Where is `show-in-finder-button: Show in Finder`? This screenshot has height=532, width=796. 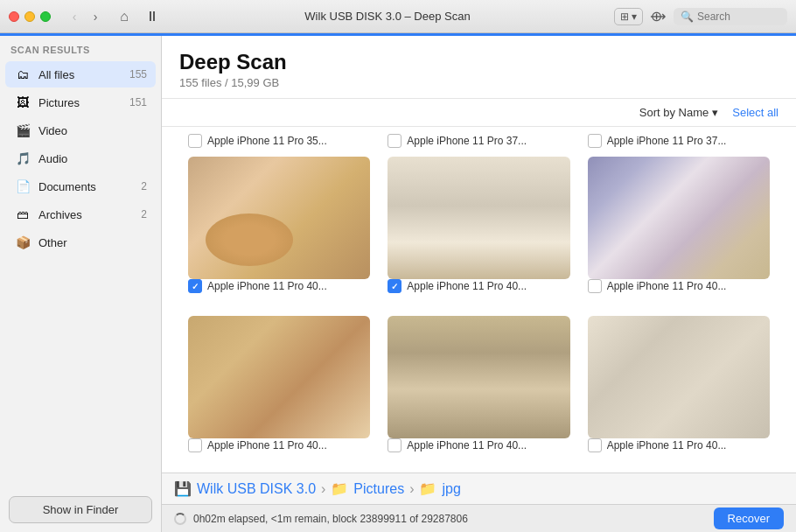 show-in-finder-button: Show in Finder is located at coordinates (80, 509).